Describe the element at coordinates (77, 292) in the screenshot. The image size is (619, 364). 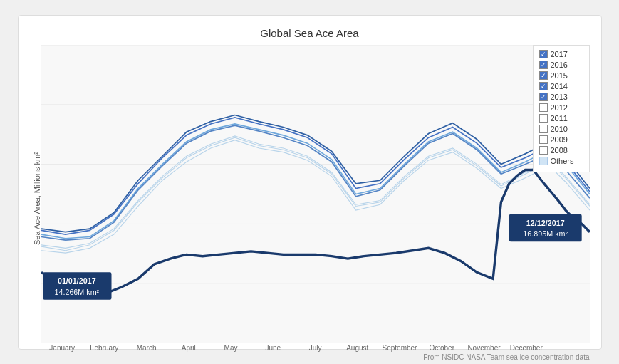
I see `svg-text: 14.266M km²` at that location.